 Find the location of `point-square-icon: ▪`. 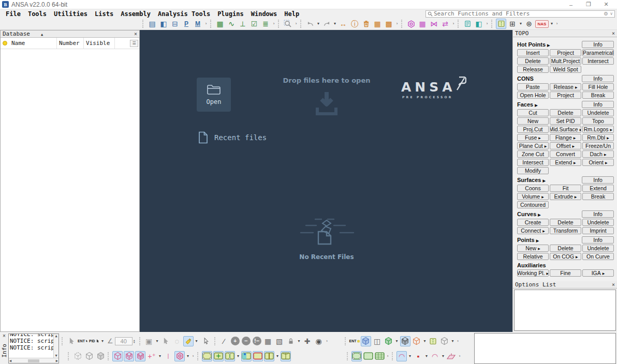

point-square-icon: ▪ is located at coordinates (418, 356).